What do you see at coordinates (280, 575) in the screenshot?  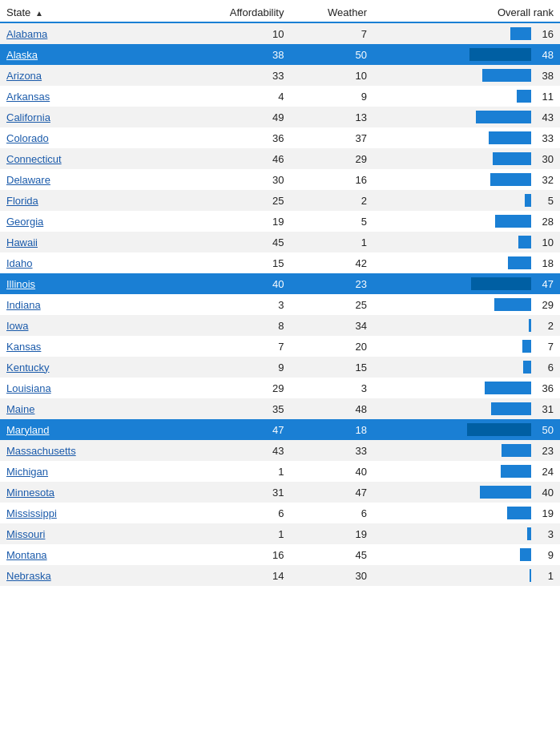 I see `table-row: Nebraska14301` at bounding box center [280, 575].